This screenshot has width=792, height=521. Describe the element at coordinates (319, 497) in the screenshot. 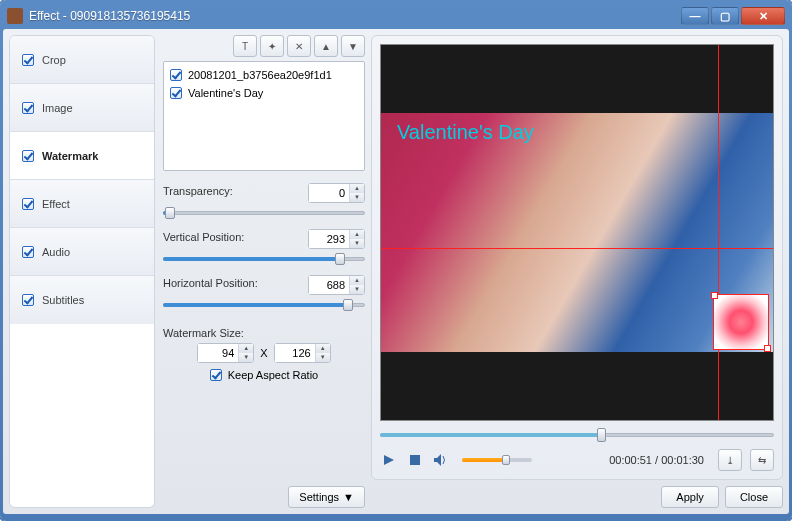

I see `settings-label: Settings` at that location.